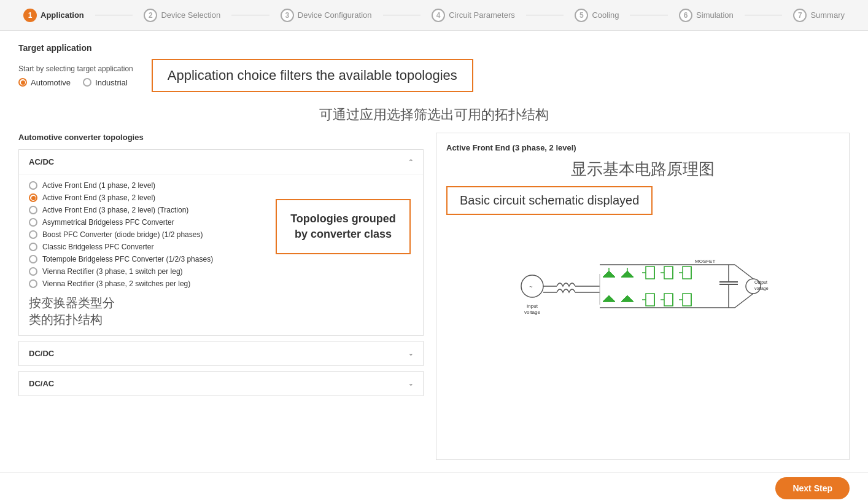 This screenshot has width=868, height=503. Describe the element at coordinates (686, 15) in the screenshot. I see `step-number-6: 6` at that location.